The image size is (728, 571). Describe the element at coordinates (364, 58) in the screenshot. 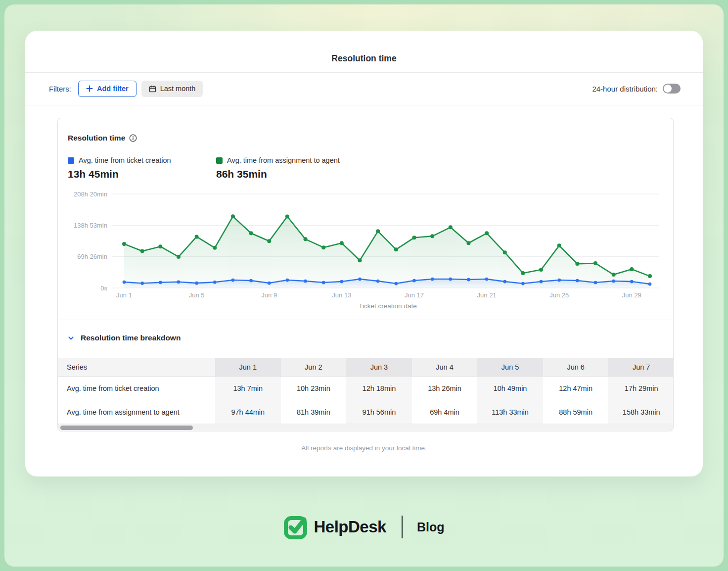

I see `page-title: Resolution time` at that location.